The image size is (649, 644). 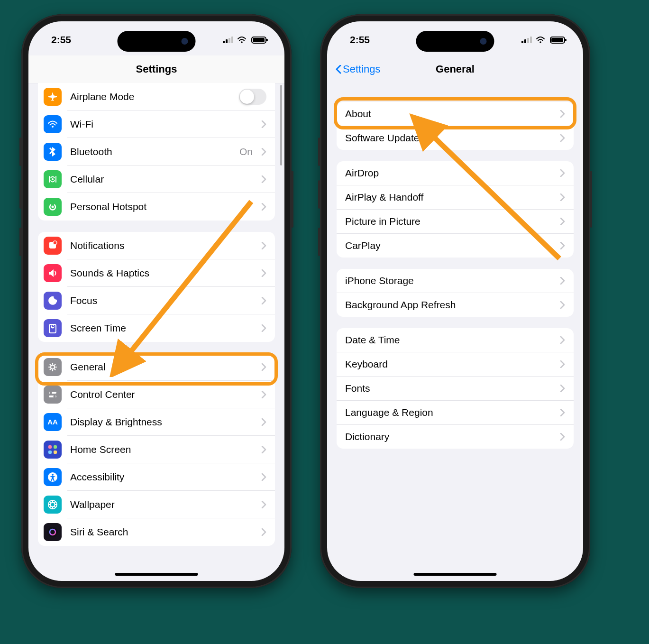 I want to click on hotspot-icon, so click(x=53, y=207).